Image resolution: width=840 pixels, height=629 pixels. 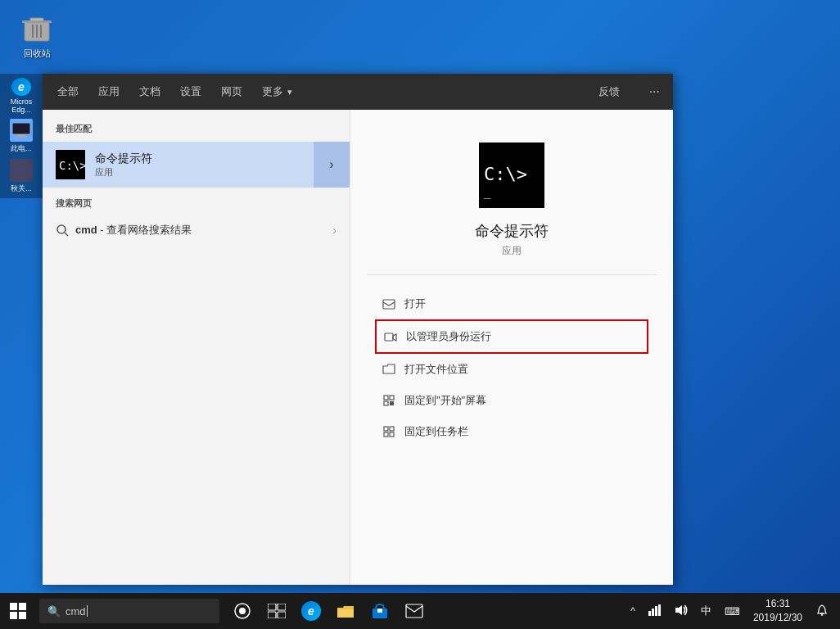 What do you see at coordinates (822, 611) in the screenshot?
I see `tray-notification-icon` at bounding box center [822, 611].